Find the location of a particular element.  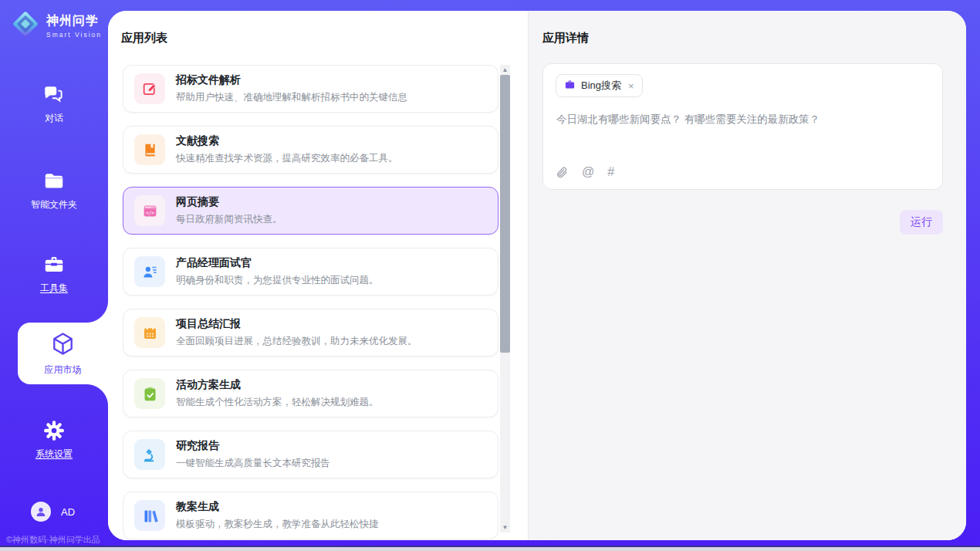

app-card-bid-doc: 招标文件解析帮助用户快速、准确地理解和解析招标书中的关键信息 is located at coordinates (310, 89).